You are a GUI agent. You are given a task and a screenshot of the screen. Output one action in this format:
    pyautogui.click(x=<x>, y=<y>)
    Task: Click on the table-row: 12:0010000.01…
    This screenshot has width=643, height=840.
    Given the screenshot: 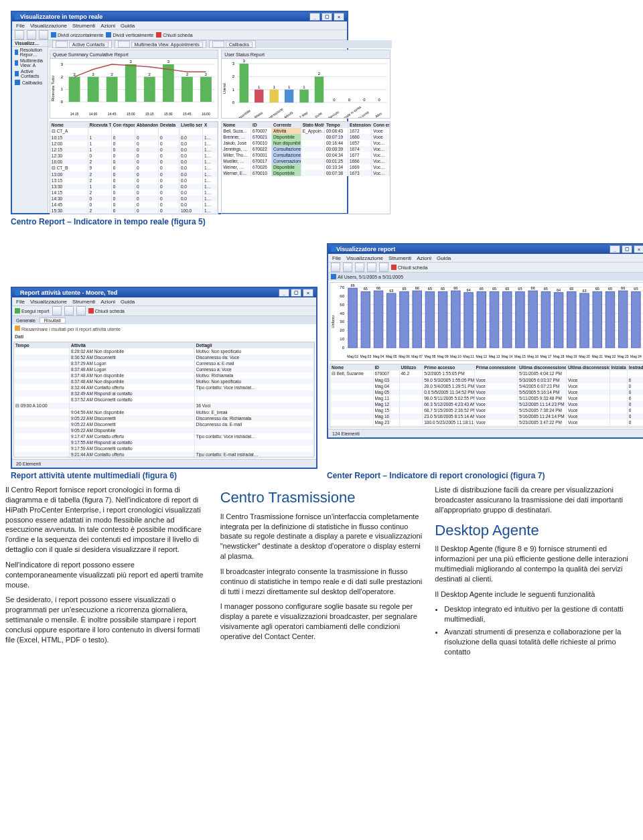 What is the action you would take?
    pyautogui.click(x=134, y=143)
    